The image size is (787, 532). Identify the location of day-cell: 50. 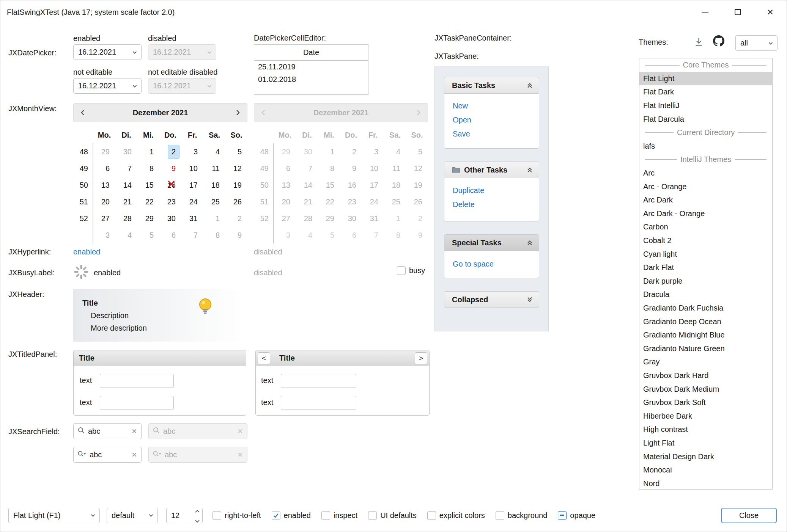
(83, 185).